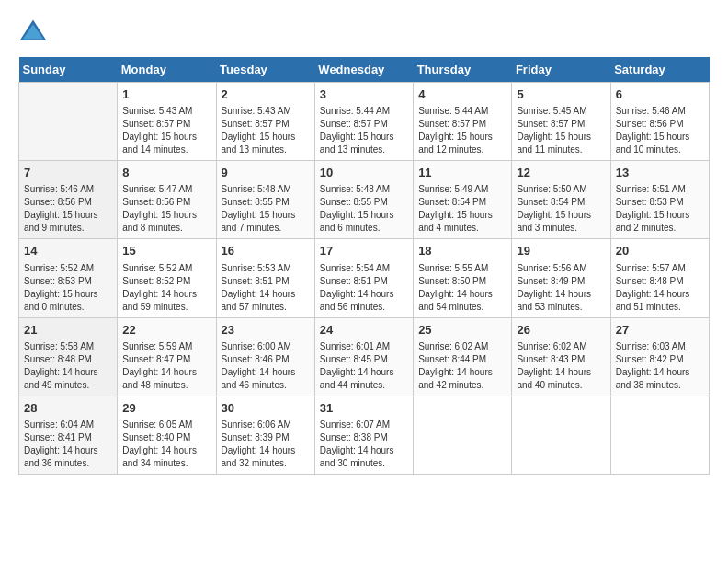 Image resolution: width=728 pixels, height=563 pixels. I want to click on header-thursday: Thursday, so click(463, 70).